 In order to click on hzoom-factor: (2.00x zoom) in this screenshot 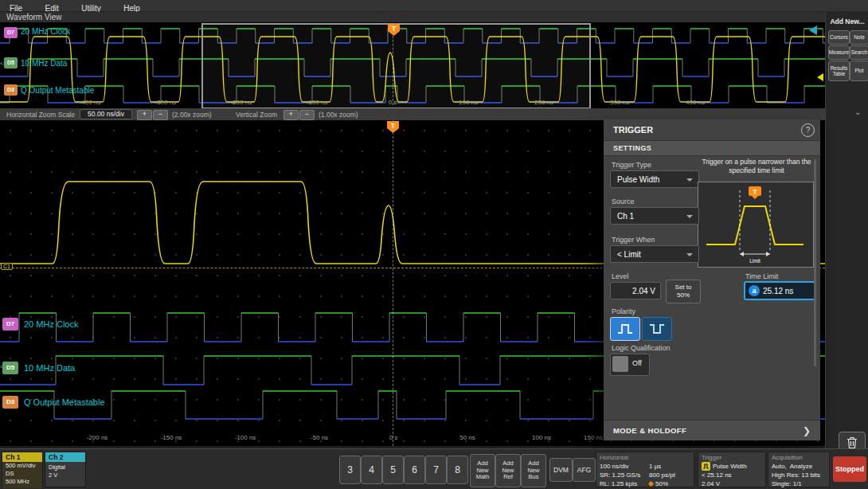, I will do `click(192, 115)`.